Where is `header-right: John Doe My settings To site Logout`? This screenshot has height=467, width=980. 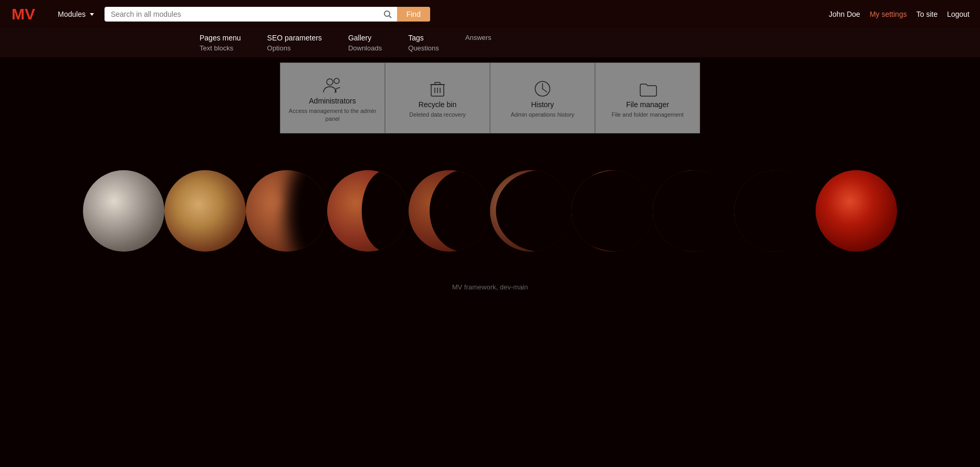 header-right: John Doe My settings To site Logout is located at coordinates (899, 14).